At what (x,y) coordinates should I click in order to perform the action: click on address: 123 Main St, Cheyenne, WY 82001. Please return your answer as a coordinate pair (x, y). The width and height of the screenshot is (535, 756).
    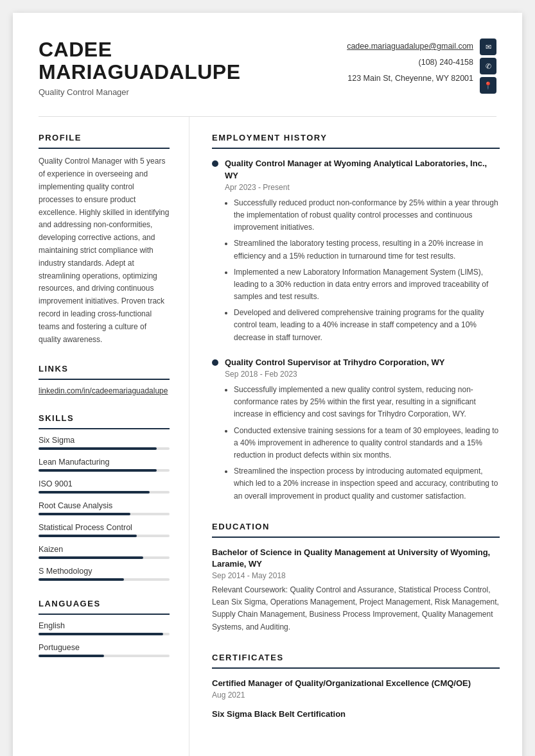
    Looking at the image, I should click on (410, 78).